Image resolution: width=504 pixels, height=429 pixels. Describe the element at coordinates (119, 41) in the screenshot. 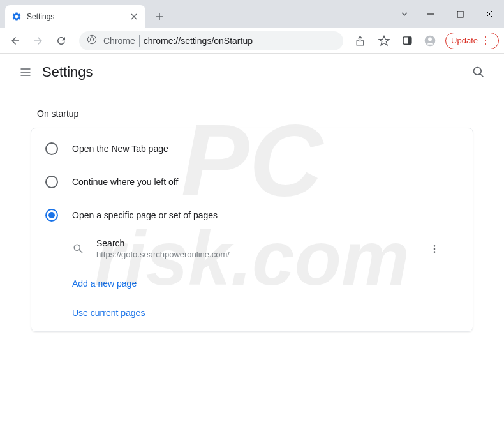

I see `url-prefix: Chrome` at that location.